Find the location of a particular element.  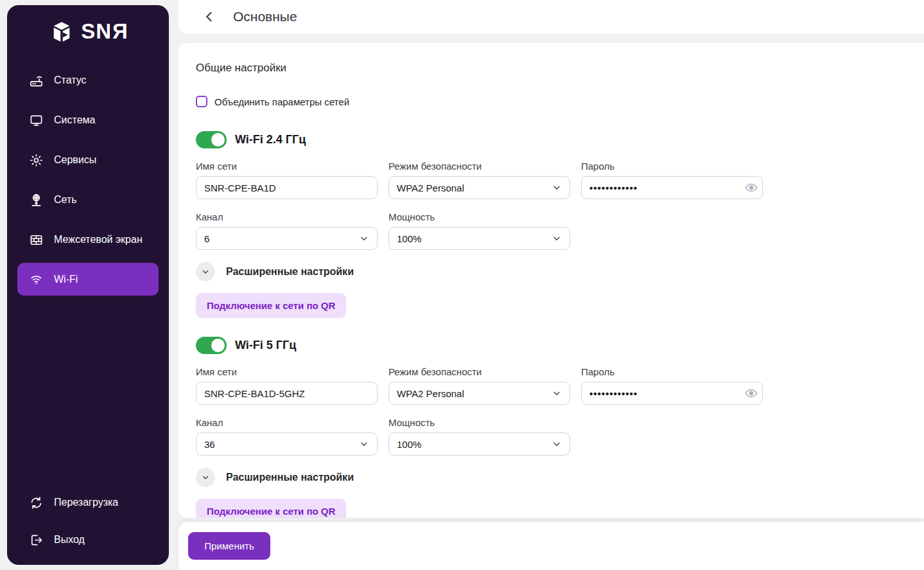

globe-network-icon is located at coordinates (36, 200).